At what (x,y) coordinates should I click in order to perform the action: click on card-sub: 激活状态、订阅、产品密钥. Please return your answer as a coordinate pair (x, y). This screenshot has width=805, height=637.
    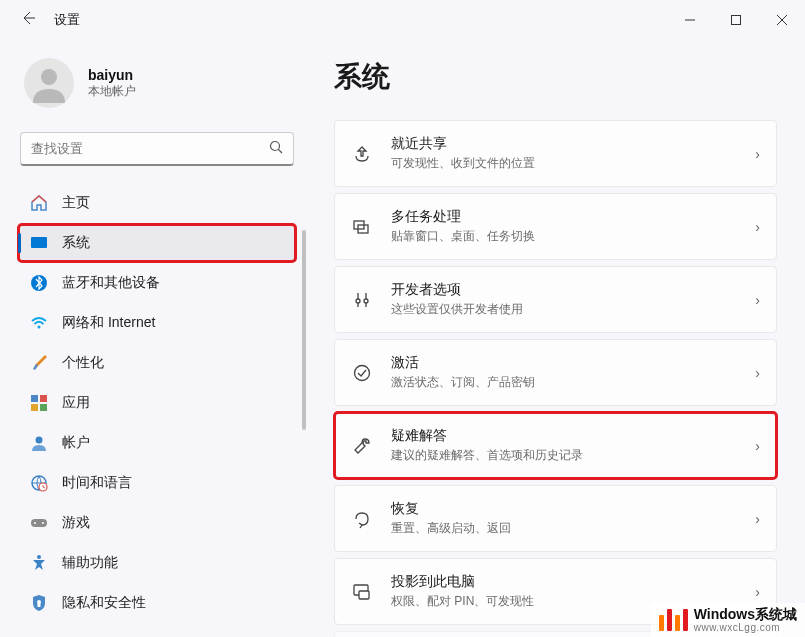
    Looking at the image, I should click on (564, 382).